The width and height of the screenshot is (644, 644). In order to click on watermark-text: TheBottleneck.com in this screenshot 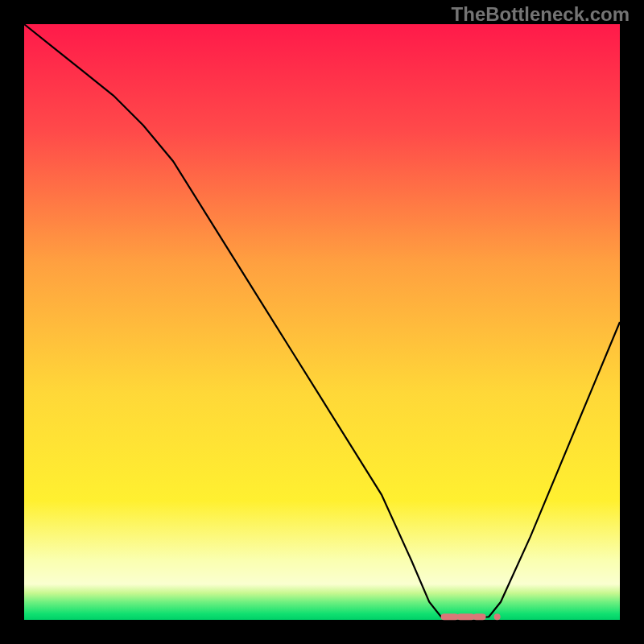, I will do `click(541, 14)`.